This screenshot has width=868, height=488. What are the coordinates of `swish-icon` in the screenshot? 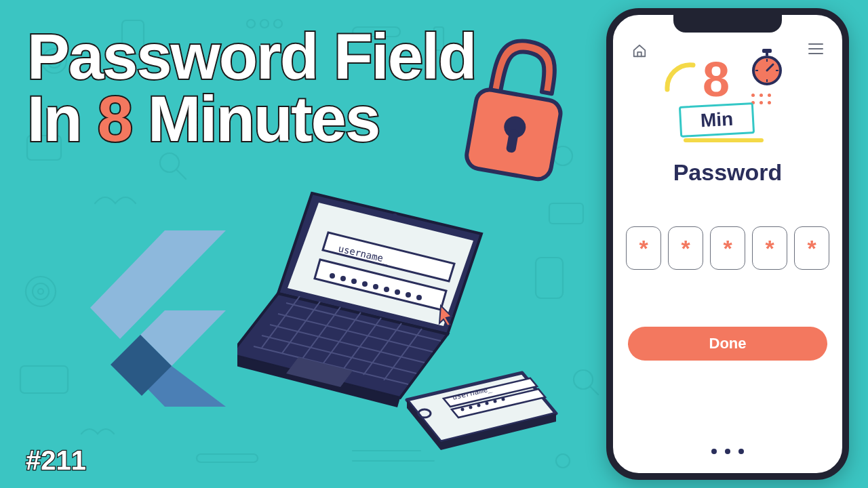 It's located at (681, 79).